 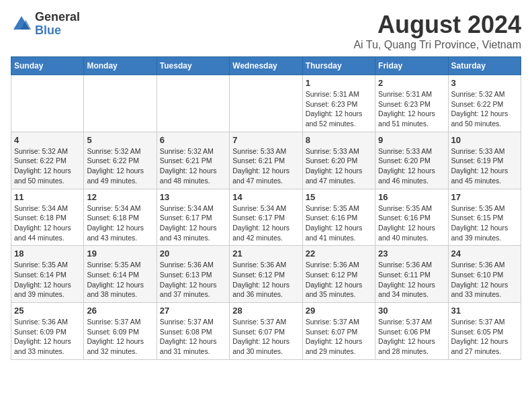 I want to click on day-cell: 7Sunrise: 5:33 AM Sunset: 6:21 PM Daylig…, so click(x=266, y=160).